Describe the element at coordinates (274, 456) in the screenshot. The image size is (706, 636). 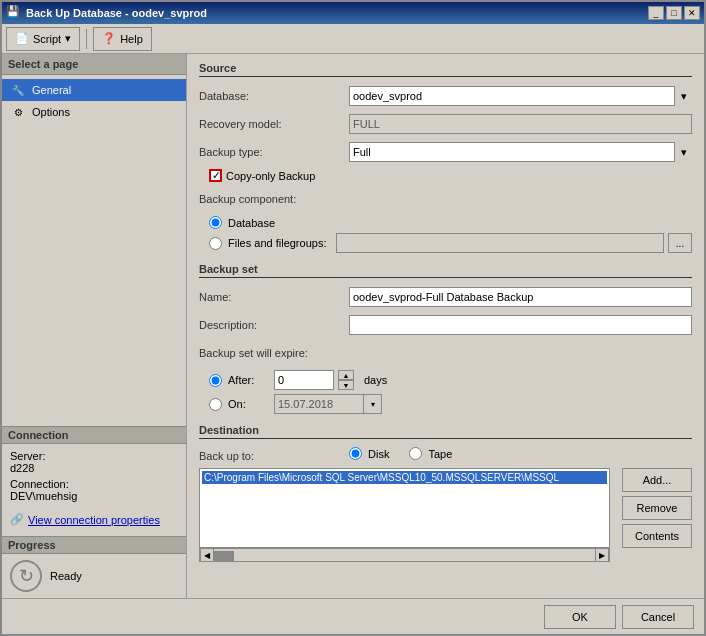
I see `back-up-to-label: Back up to:` at that location.